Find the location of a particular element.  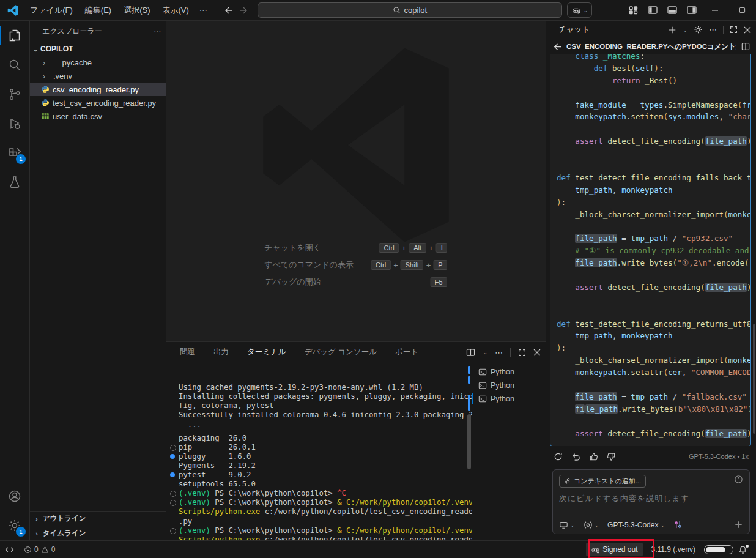

configure-tools-icon is located at coordinates (678, 525).